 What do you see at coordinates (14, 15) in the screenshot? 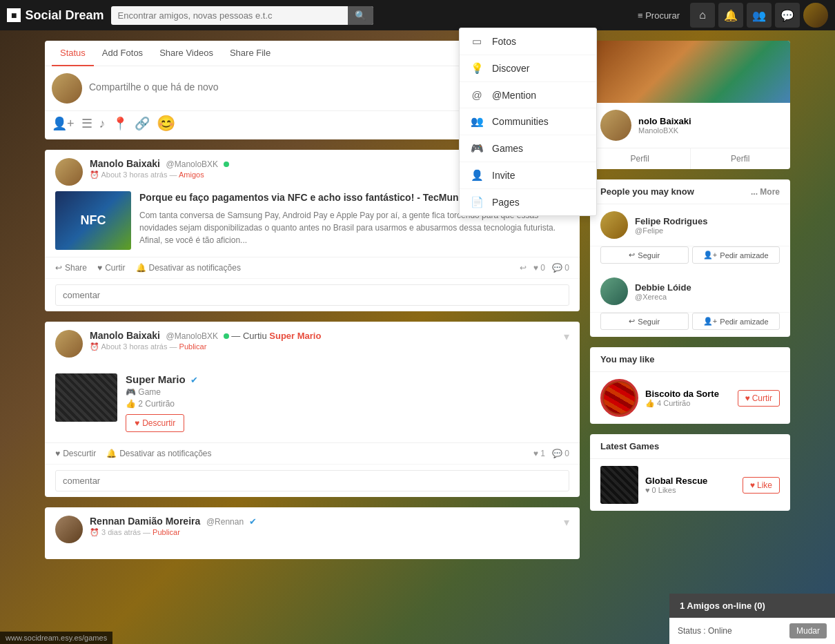
I see `brand-icon: ■` at bounding box center [14, 15].